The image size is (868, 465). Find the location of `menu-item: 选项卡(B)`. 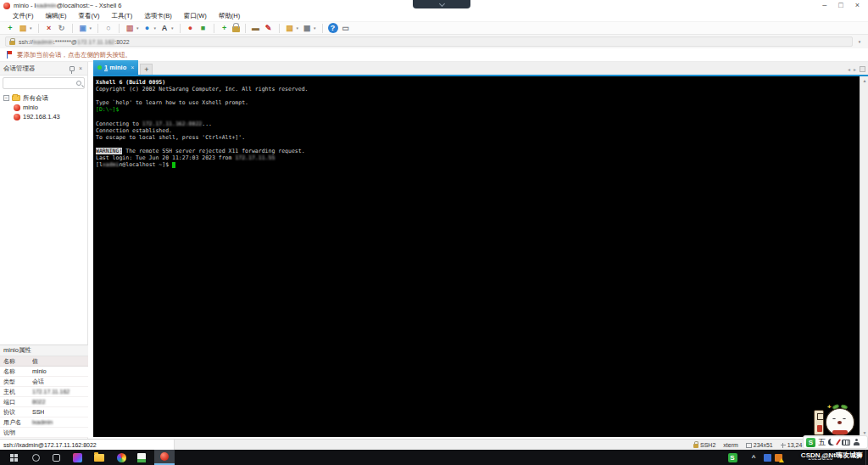

menu-item: 选项卡(B) is located at coordinates (158, 16).